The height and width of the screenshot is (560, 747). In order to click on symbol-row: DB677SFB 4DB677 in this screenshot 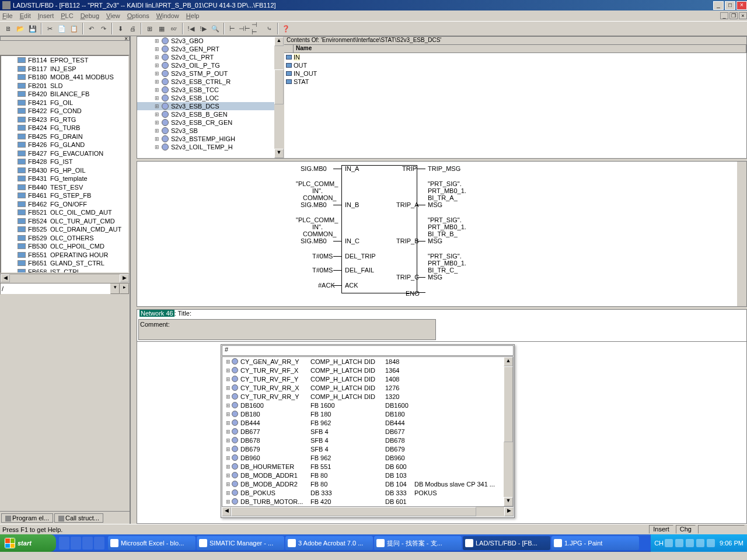, I will do `click(368, 432)`.